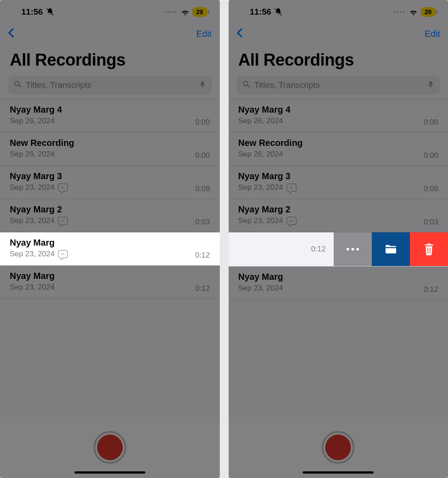  I want to click on swipe-move-button, so click(391, 249).